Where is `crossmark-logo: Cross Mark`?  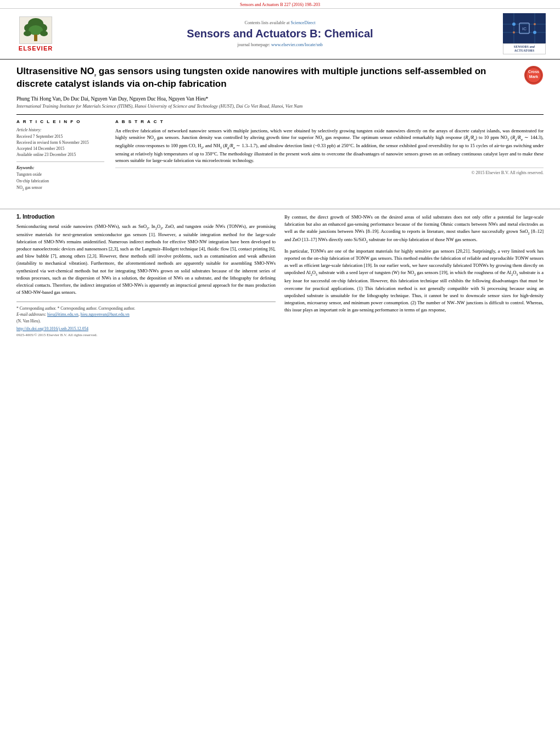
crossmark-logo: Cross Mark is located at coordinates (534, 75).